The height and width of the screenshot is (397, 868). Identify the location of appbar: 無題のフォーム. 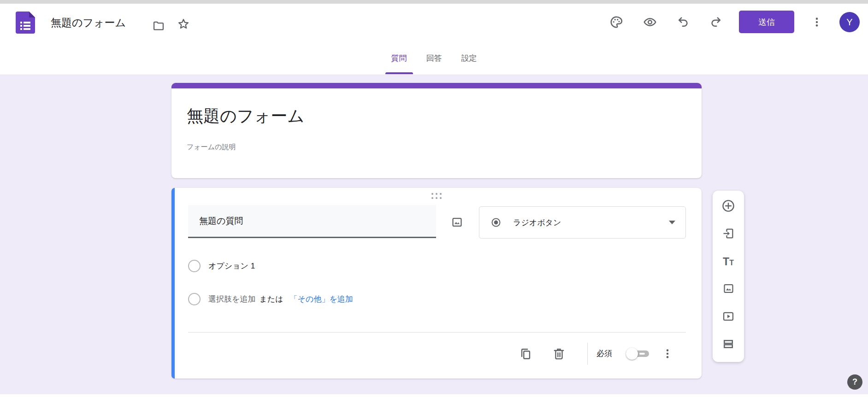
(434, 23).